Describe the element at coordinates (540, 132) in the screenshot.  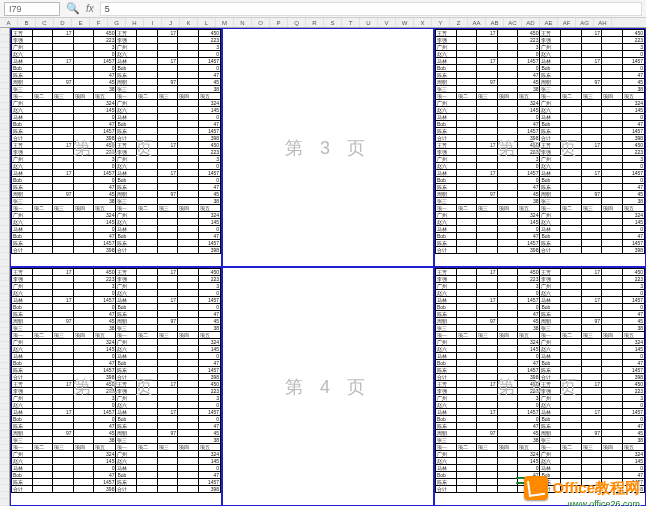
I see `table-row: 陈东1457陈东1457` at that location.